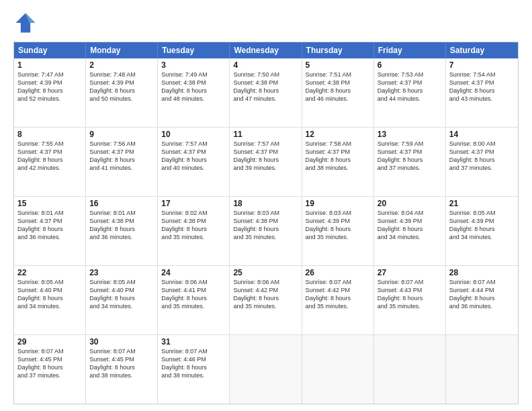 The width and height of the screenshot is (532, 411). Describe the element at coordinates (50, 168) in the screenshot. I see `cell-line: and 42 minutes.` at that location.